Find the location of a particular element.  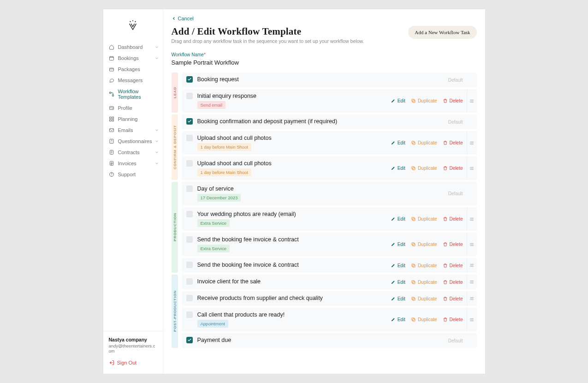

task-title: Receive products from supplier and check… is located at coordinates (260, 298).